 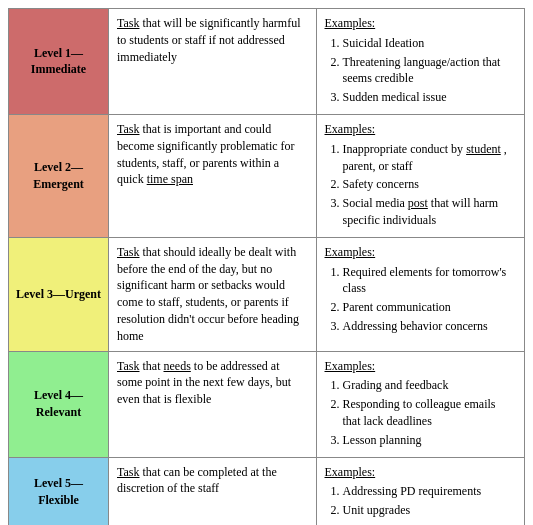 I want to click on time-span-underline: time span, so click(x=170, y=179).